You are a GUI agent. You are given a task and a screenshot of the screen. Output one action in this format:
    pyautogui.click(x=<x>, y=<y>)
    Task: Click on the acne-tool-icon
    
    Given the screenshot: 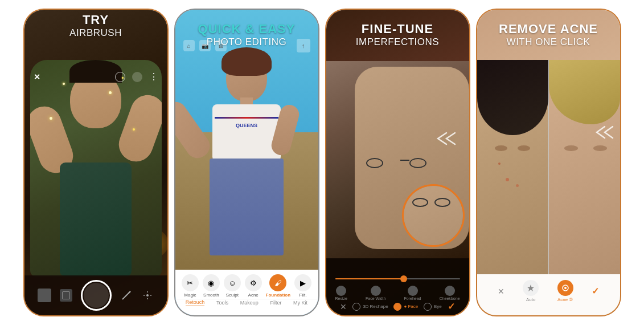 What is the action you would take?
    pyautogui.click(x=565, y=288)
    